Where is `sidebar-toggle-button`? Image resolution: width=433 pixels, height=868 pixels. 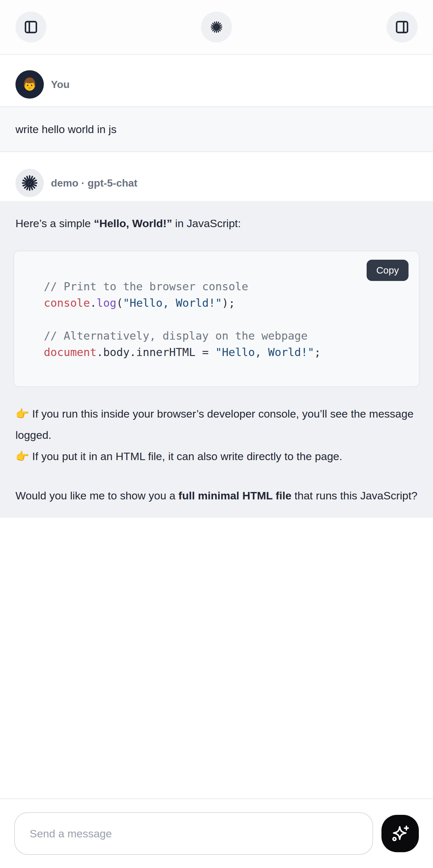
sidebar-toggle-button is located at coordinates (31, 27).